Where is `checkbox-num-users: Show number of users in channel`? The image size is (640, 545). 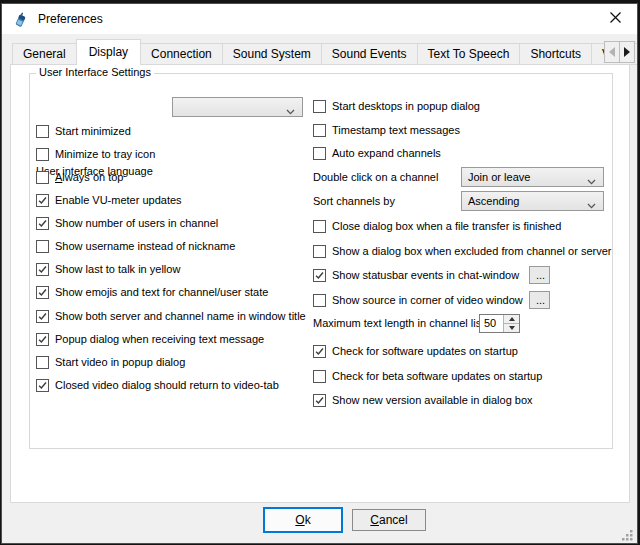
checkbox-num-users: Show number of users in channel is located at coordinates (127, 223).